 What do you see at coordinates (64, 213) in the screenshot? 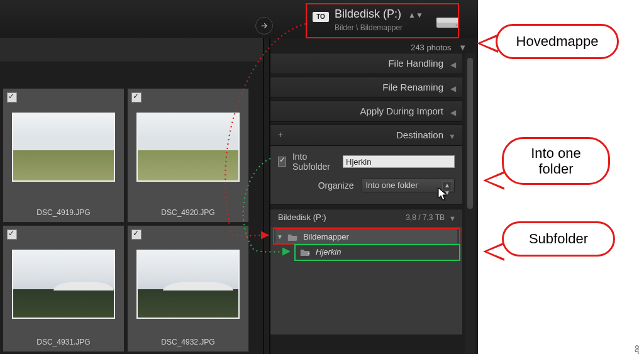
I see `thumbnail-filename: DSC_4919.JPG` at bounding box center [64, 213].